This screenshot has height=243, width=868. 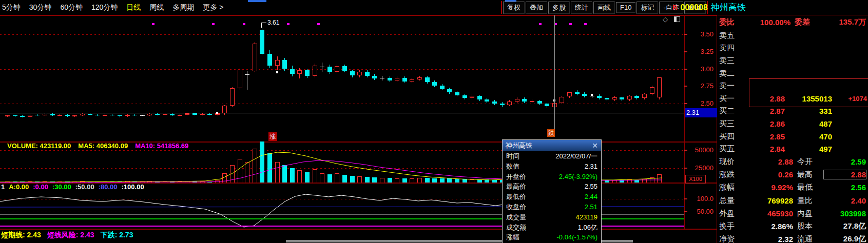 I want to click on bid-label: 买三, so click(x=731, y=124).